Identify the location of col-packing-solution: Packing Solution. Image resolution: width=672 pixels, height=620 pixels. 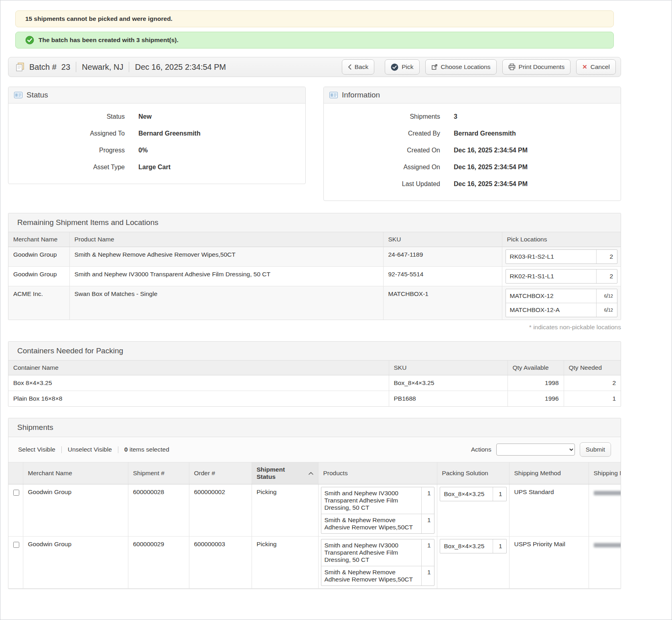
(473, 473).